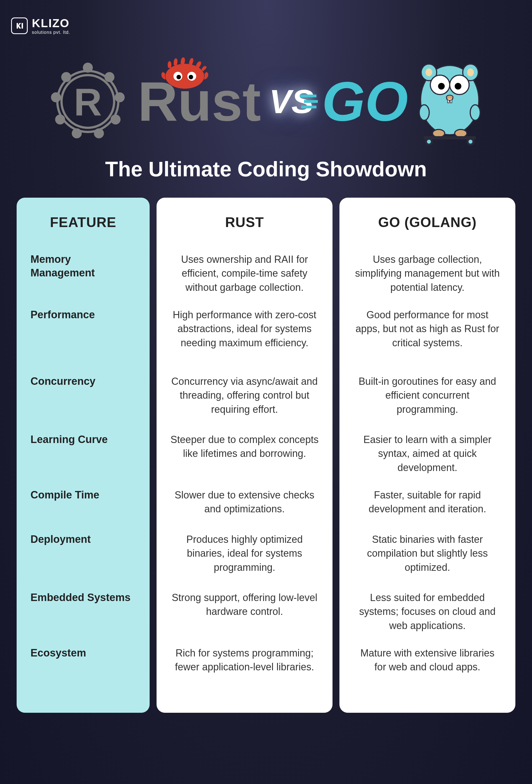  What do you see at coordinates (244, 671) in the screenshot?
I see `rust-cell-row: Rich for systems programming; fewer appl…` at bounding box center [244, 671].